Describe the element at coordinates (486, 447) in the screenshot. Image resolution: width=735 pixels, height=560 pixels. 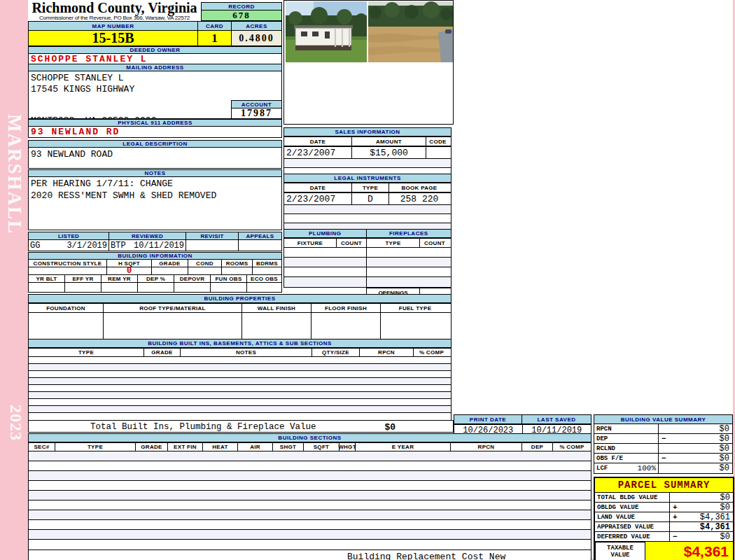
I see `sect-rpcn-label: RPCN` at that location.